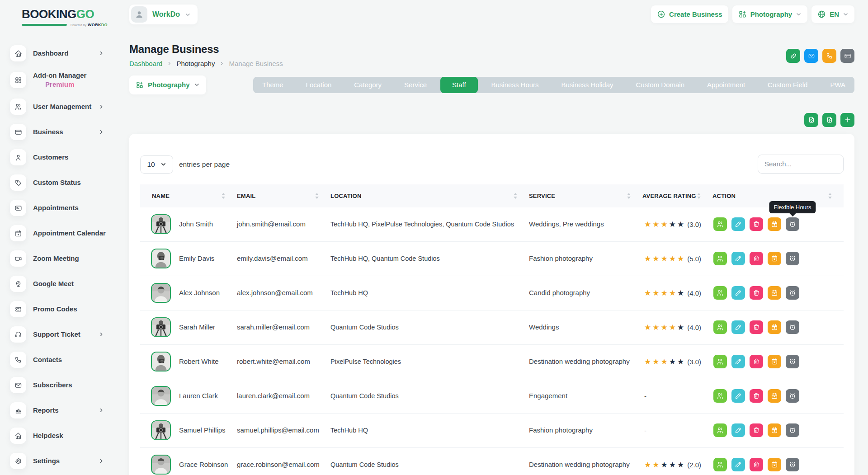  I want to click on tab-theme: Theme, so click(273, 85).